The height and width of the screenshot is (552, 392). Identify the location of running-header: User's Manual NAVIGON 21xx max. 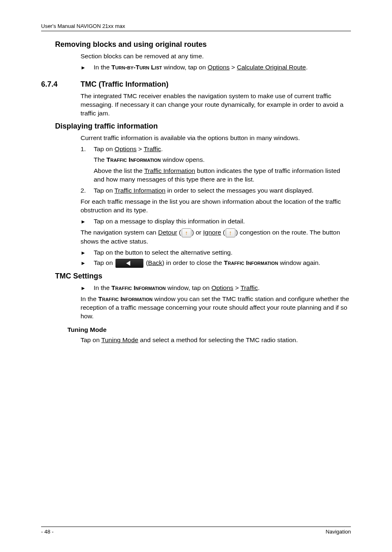
(196, 26).